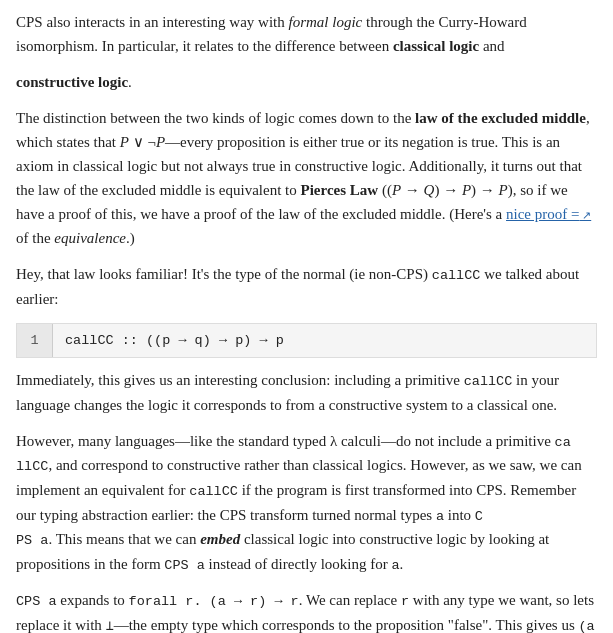 The image size is (613, 633). I want to click on text: instead of directly looking for, so click(298, 564).